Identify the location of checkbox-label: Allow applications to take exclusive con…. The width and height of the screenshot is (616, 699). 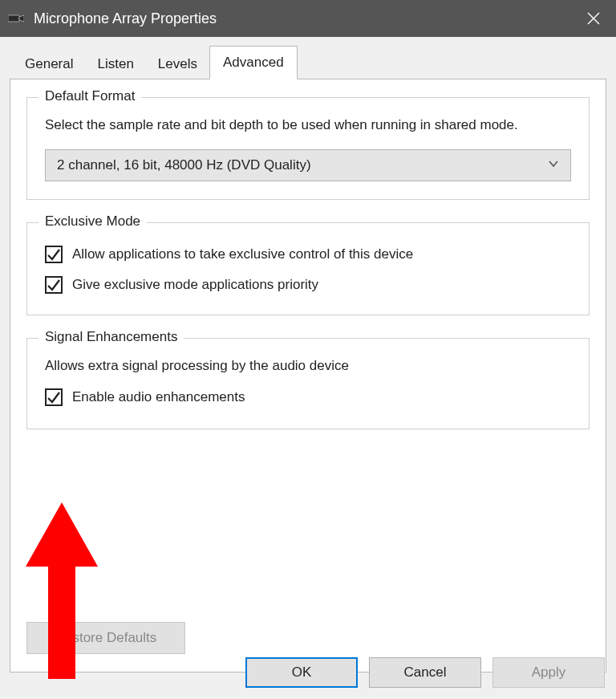
(242, 254).